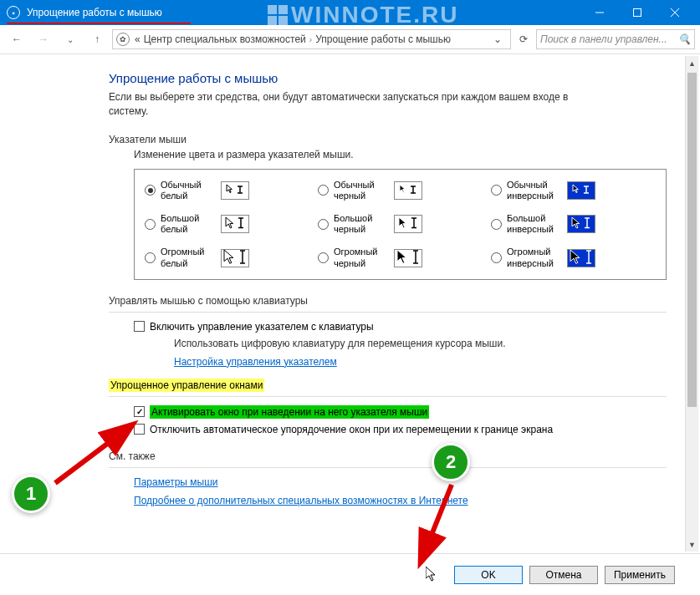 This screenshot has width=700, height=595. I want to click on scroll-up: ▲, so click(692, 64).